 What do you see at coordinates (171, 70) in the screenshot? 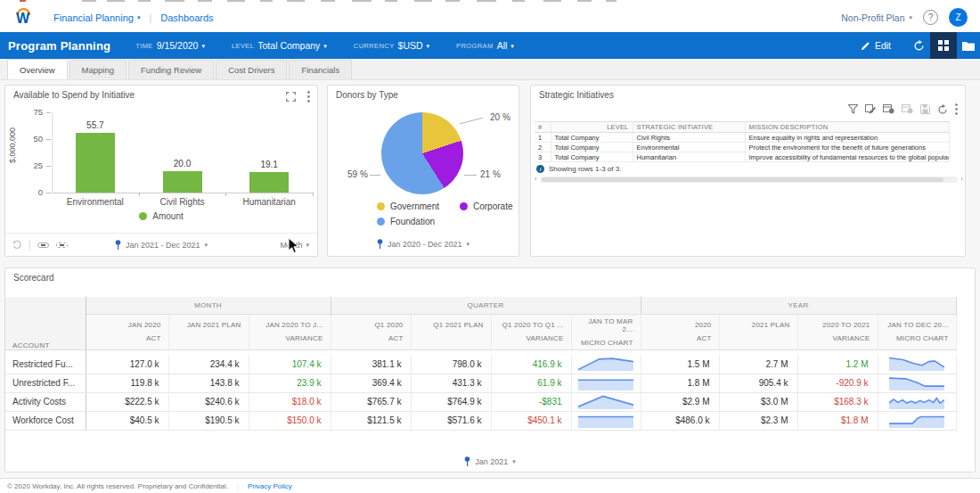
I see `tab-funding-review: Funding Review` at bounding box center [171, 70].